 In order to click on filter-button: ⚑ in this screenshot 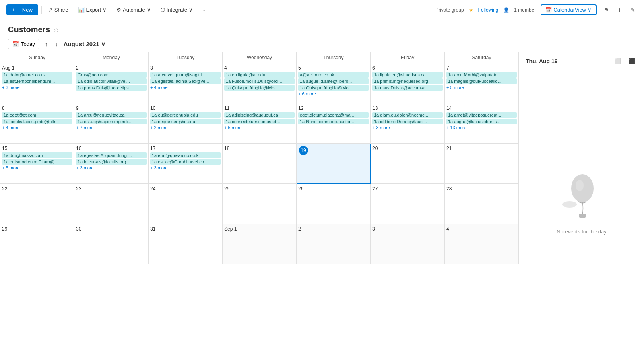, I will do `click(606, 10)`.